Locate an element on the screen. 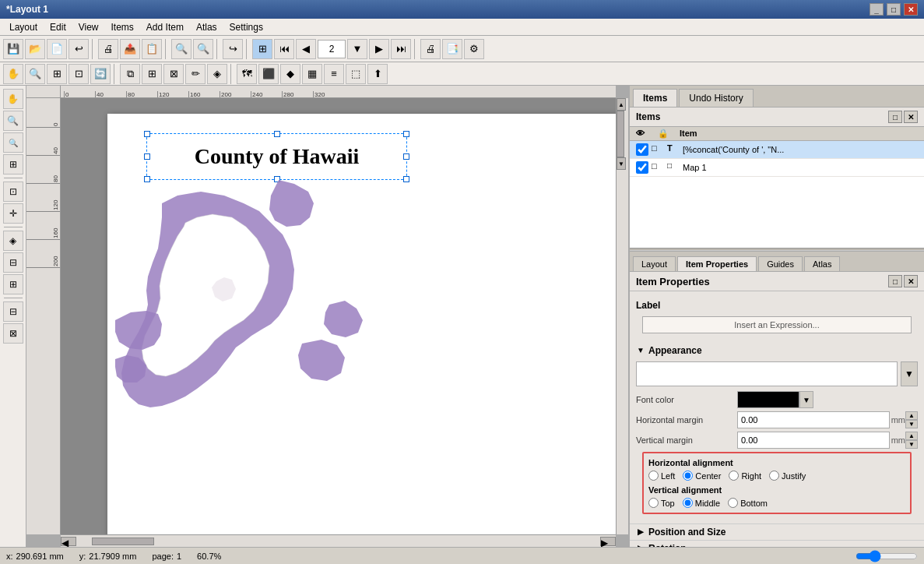 Image resolution: width=924 pixels, height=564 pixels. scroll-right-btn: ▶ is located at coordinates (608, 541).